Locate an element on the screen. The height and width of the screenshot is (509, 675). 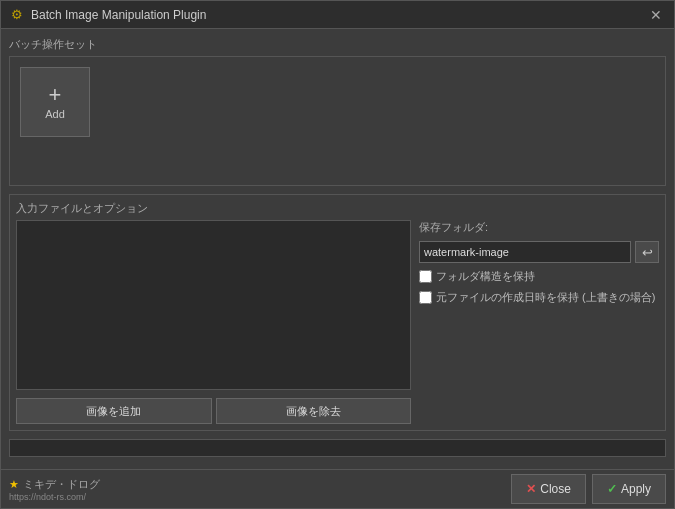
preserve-date-label: 元ファイルの作成日時を保持 (上書きの場合) is located at coordinates (546, 298).